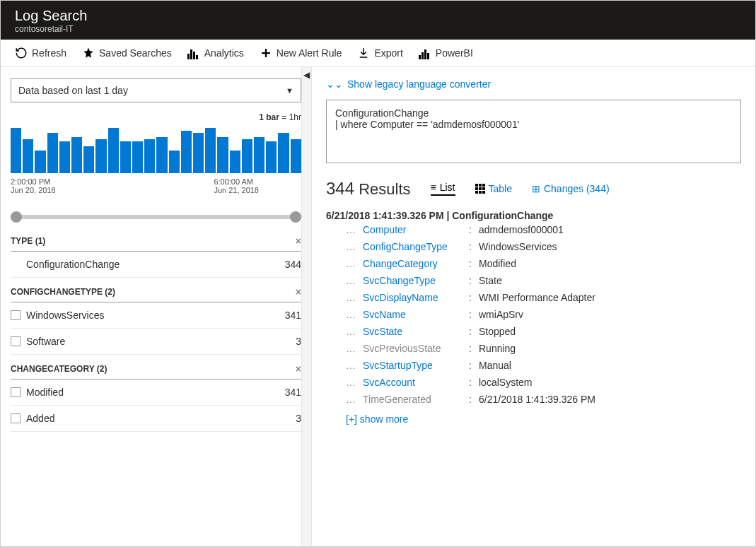 The image size is (756, 547). What do you see at coordinates (416, 314) in the screenshot?
I see `property-key: SvcName` at bounding box center [416, 314].